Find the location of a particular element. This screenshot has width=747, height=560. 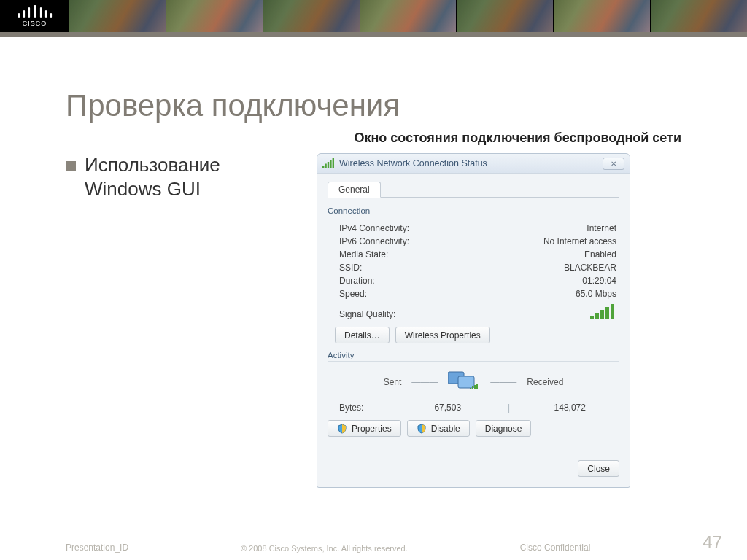

slide-subtitle: Окно состояния подключения беспроводной … is located at coordinates (374, 139).